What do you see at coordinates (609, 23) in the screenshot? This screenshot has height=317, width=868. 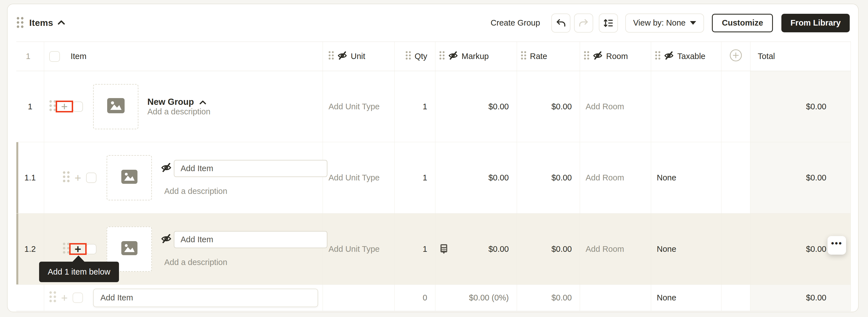 I see `row-height-button` at bounding box center [609, 23].